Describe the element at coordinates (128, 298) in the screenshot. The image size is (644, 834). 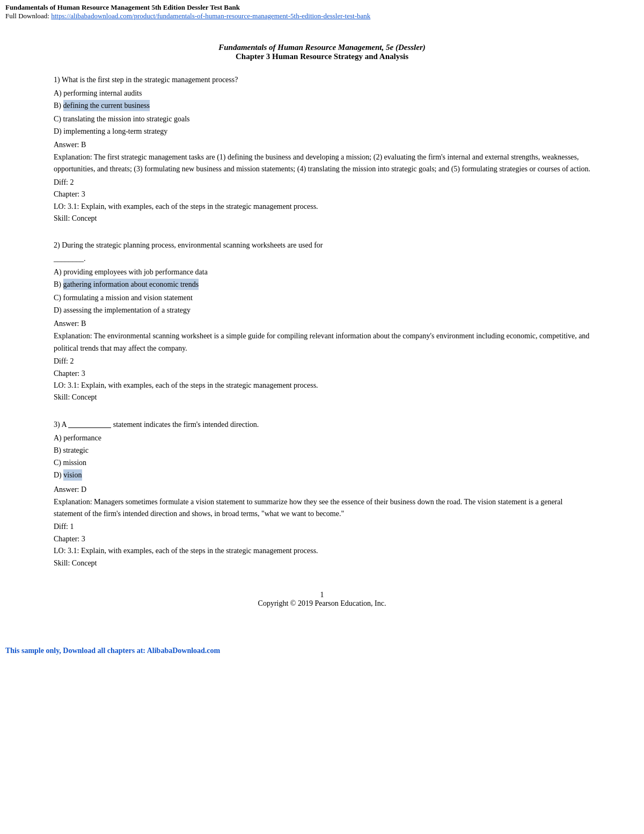
I see `q2-option-c-text: formulating a mission and vision stateme…` at that location.